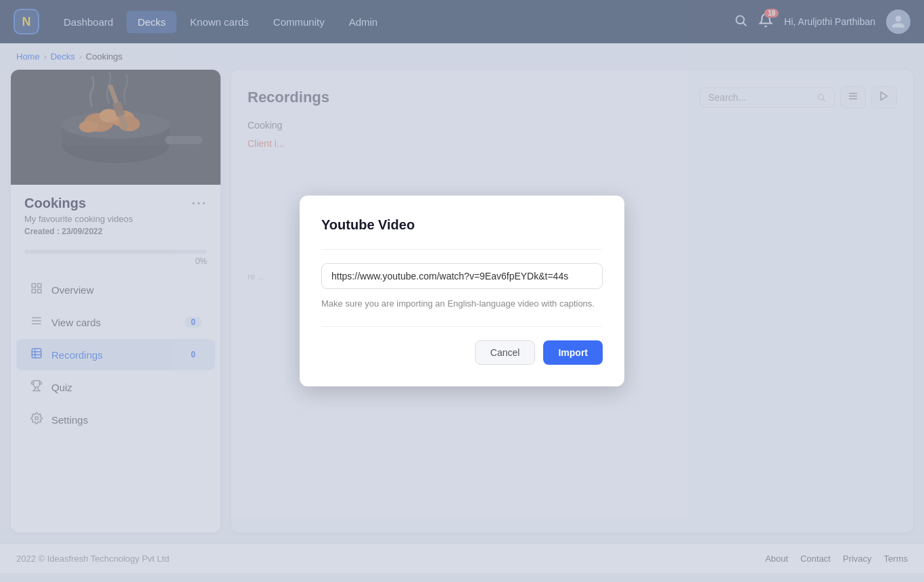 Image resolution: width=924 pixels, height=582 pixels. What do you see at coordinates (573, 353) in the screenshot?
I see `import-button: Import` at bounding box center [573, 353].